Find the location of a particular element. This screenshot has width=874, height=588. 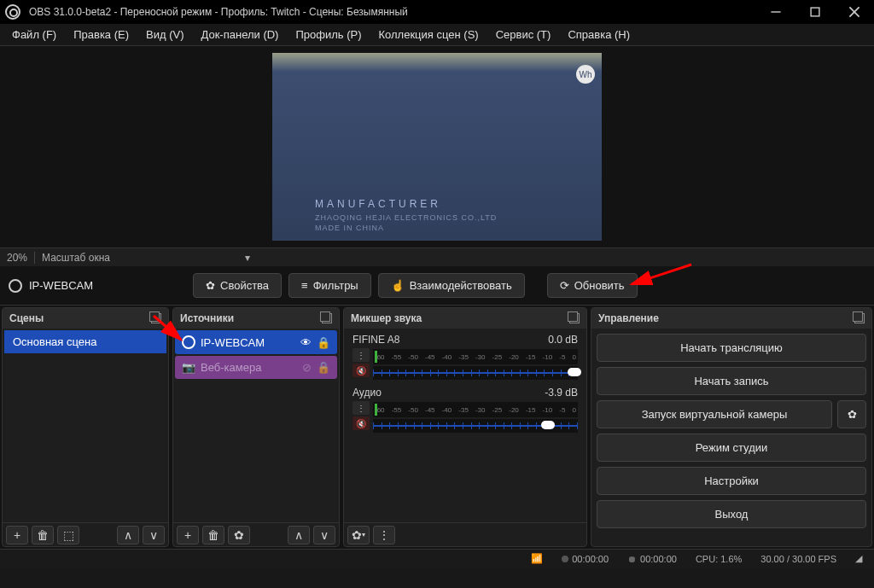

source-item-ipwebcam: IP-WEBCAM 👁 🔒 is located at coordinates (256, 342).